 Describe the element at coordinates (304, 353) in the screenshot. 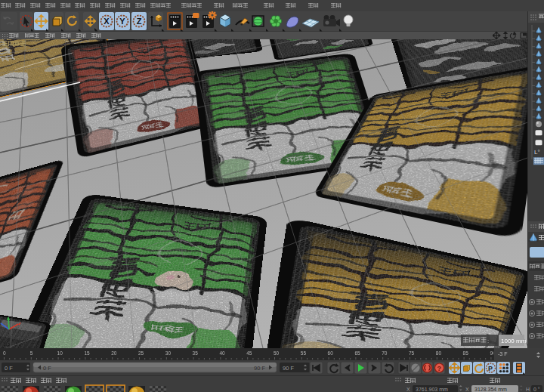

I see `svg-text: 55` at that location.